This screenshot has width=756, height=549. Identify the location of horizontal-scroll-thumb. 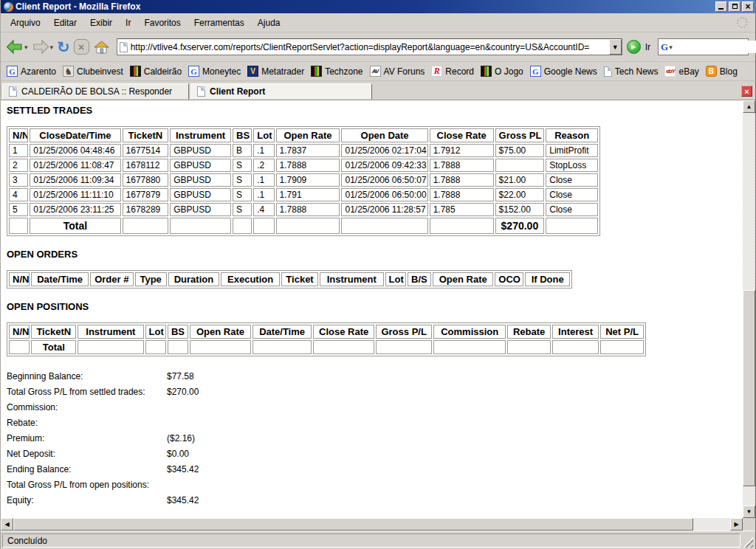
(353, 524).